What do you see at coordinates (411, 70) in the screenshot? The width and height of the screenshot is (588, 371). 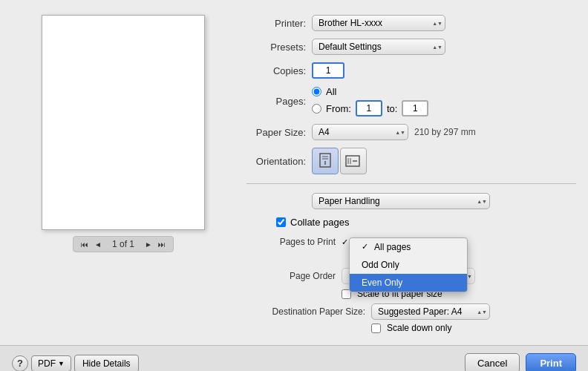 I see `copies-row: Copies: 1` at bounding box center [411, 70].